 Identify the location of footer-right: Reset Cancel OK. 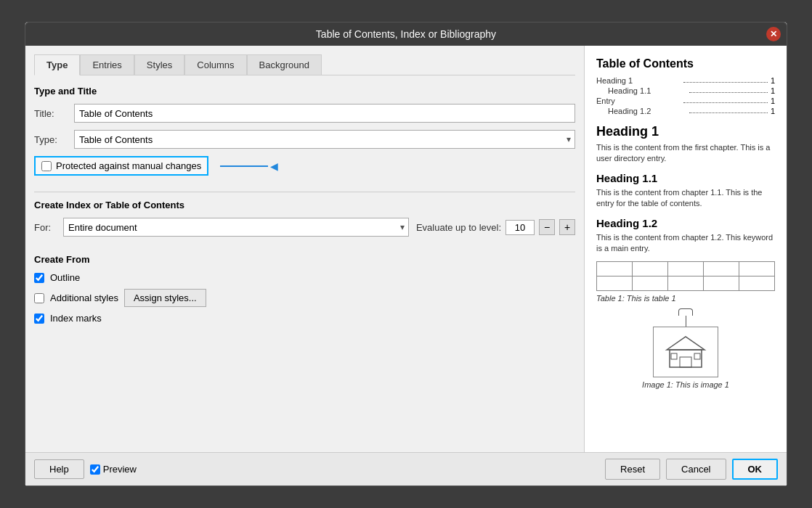
(691, 469).